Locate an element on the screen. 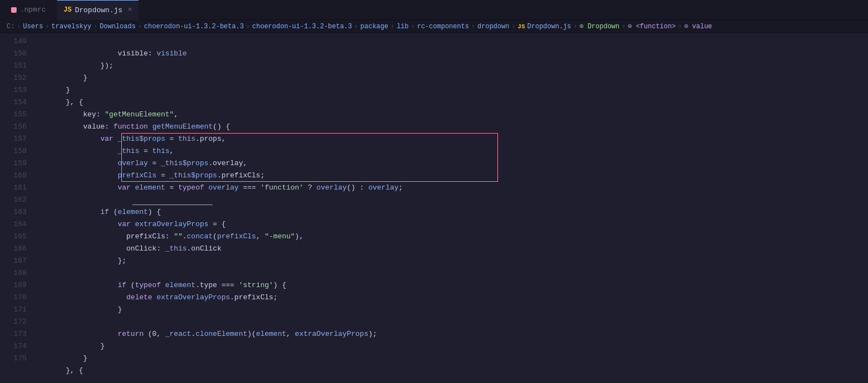 This screenshot has height=383, width=868. breadcrumb-pkg1: choerodon-ui-1.3.2-beta.3 is located at coordinates (194, 27).